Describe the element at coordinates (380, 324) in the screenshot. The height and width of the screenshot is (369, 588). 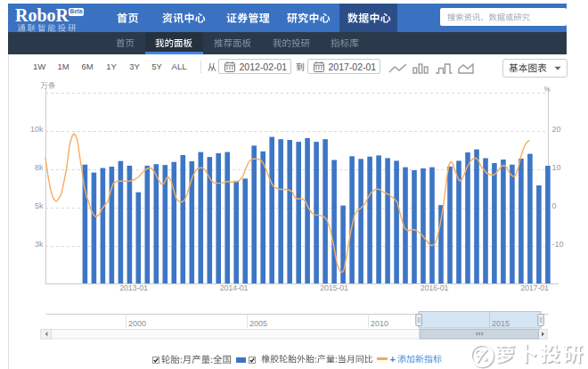
I see `svg-text: 2010` at that location.